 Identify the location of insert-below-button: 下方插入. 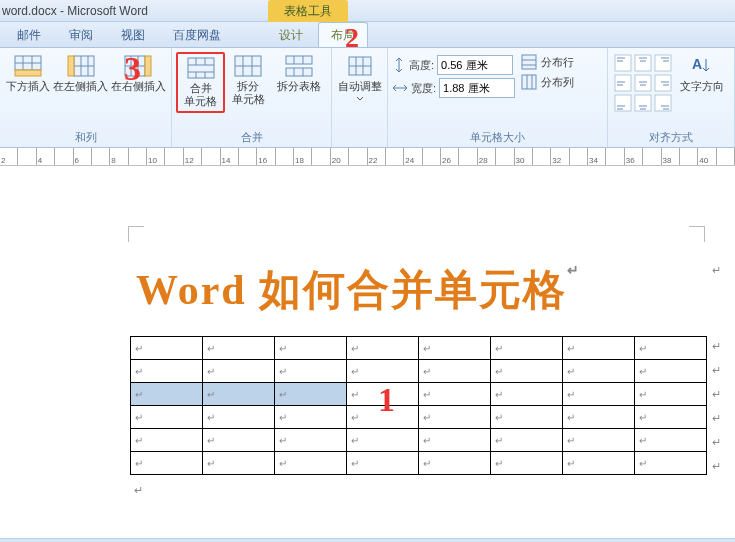
(28, 74).